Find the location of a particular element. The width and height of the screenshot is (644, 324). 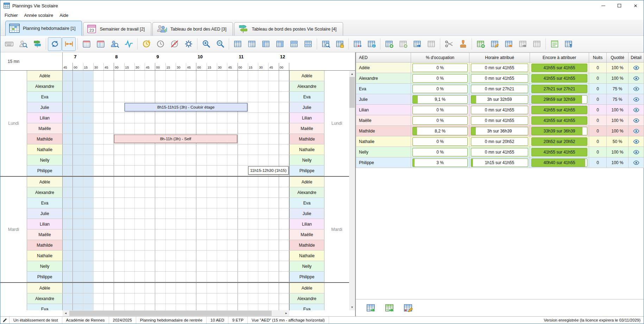

person-name-cell: Eva is located at coordinates (45, 97).